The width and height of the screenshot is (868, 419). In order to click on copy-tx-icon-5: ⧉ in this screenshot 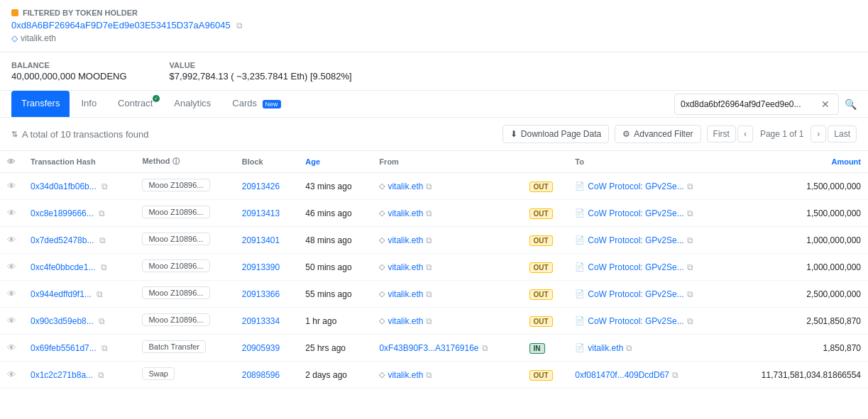, I will do `click(102, 321)`.